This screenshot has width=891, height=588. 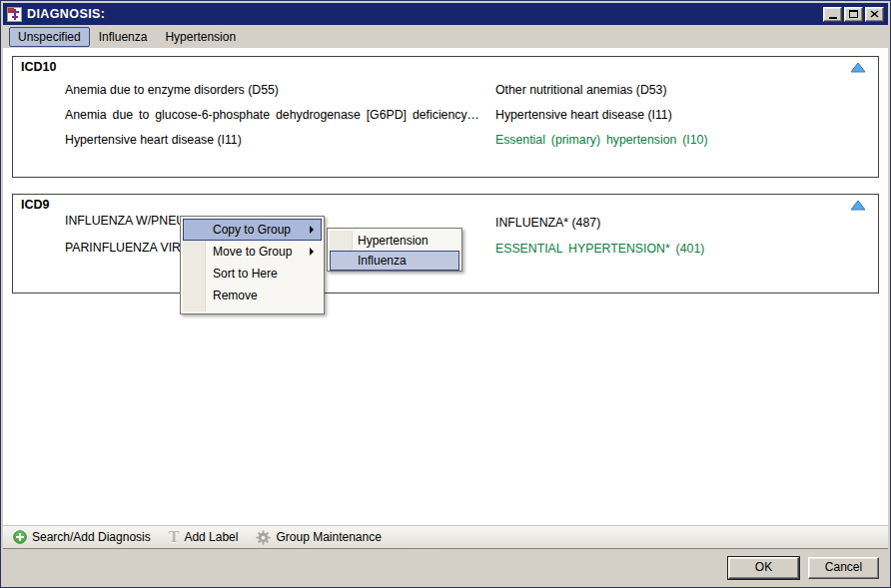 I want to click on footer-bar: OK Cancel, so click(x=446, y=567).